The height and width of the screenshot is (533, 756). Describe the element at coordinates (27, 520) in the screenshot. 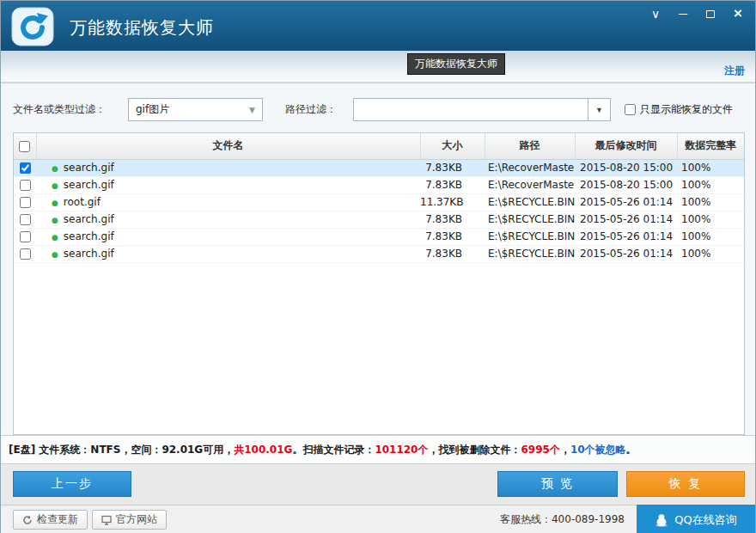

I see `refresh-icon` at that location.